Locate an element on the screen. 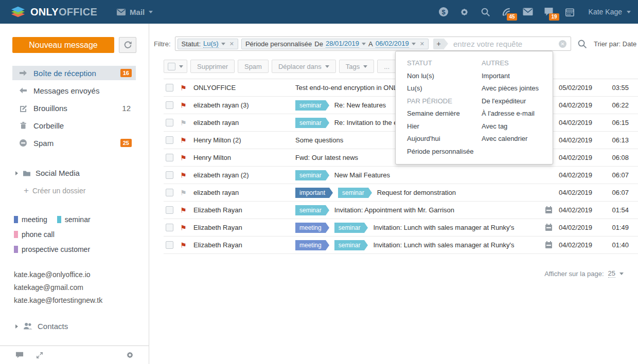 The image size is (638, 364). period-to-date: 06/02/2019 is located at coordinates (392, 44).